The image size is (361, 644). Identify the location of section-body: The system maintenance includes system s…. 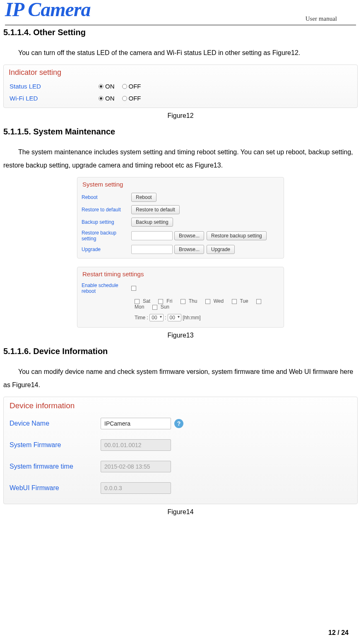
(180, 159).